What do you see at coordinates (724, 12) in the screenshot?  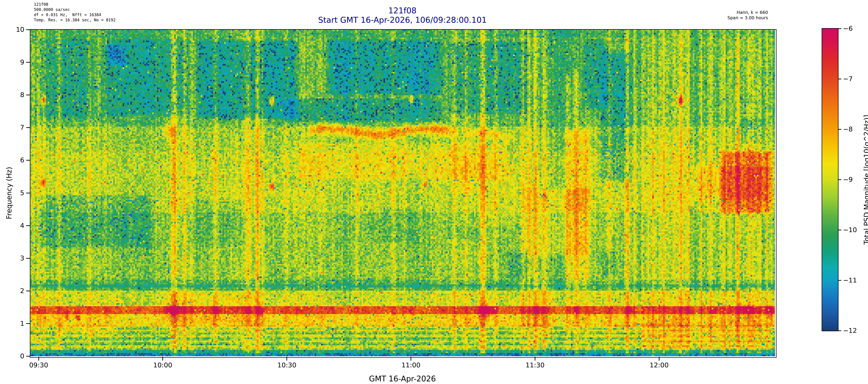 I see `annotation-line: Hann, k = 660` at bounding box center [724, 12].